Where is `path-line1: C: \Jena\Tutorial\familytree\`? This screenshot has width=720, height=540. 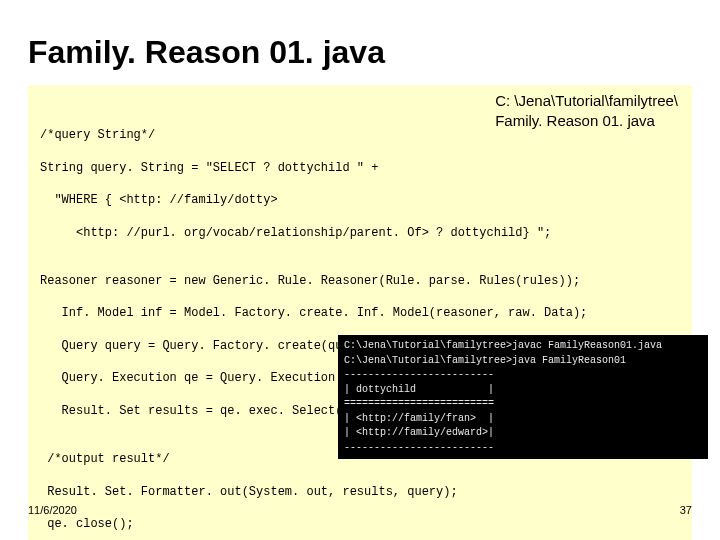 path-line1: C: \Jena\Tutorial\familytree\ is located at coordinates (586, 100).